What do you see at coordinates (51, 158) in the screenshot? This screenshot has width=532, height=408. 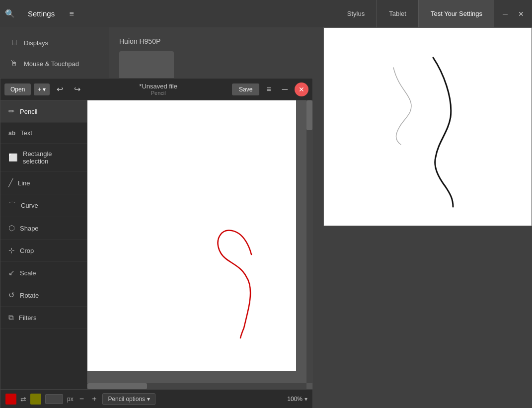 I see `tool-rect-label: Rectangle selection` at bounding box center [51, 158].